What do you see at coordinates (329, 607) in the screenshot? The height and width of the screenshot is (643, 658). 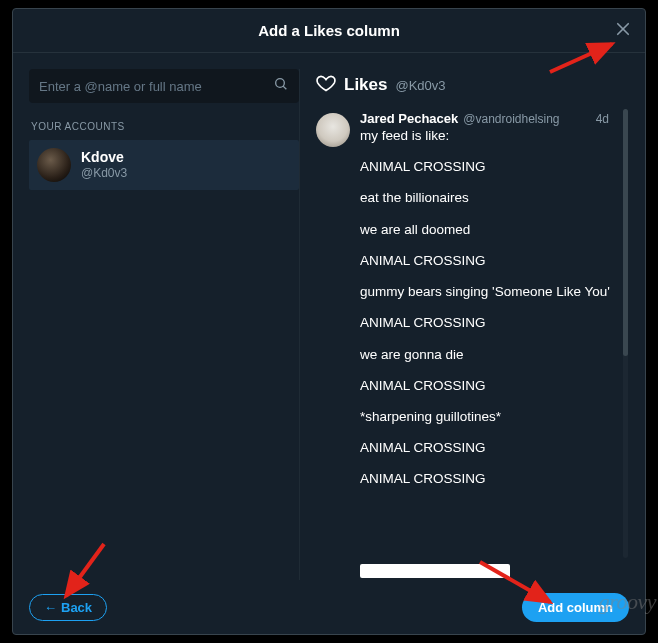 I see `modal-footer: ← Back Add column` at bounding box center [329, 607].